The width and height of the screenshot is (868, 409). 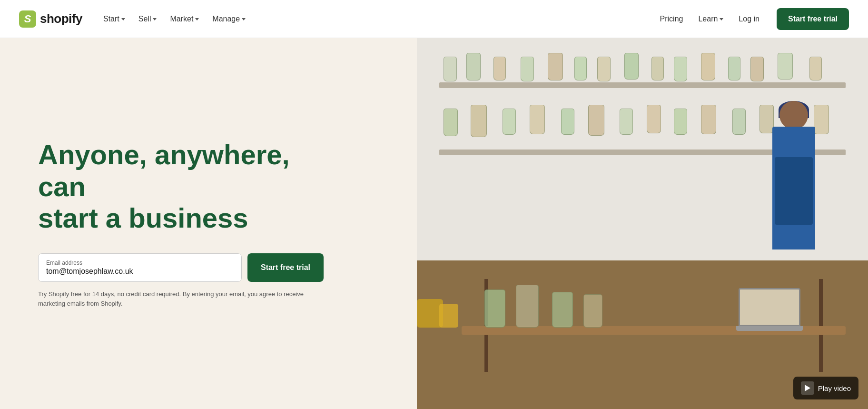 What do you see at coordinates (229, 19) in the screenshot?
I see `nav-manage: Manage` at bounding box center [229, 19].